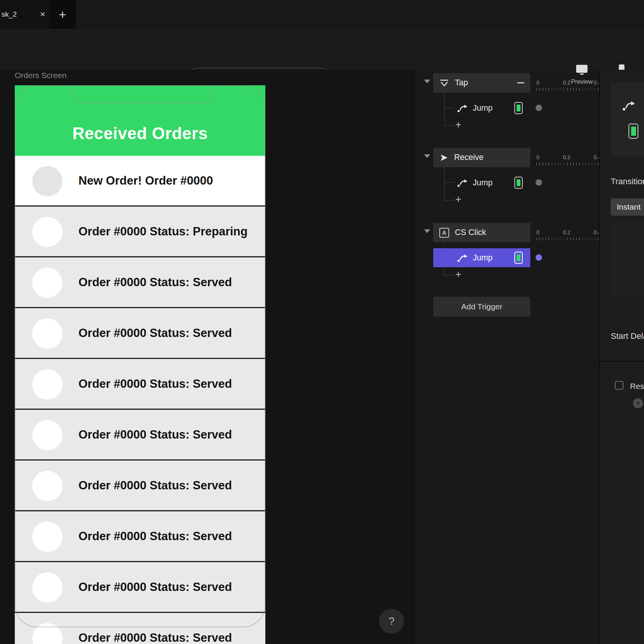 This screenshot has height=644, width=644. I want to click on tab-bar: sk_2 ✕ +, so click(322, 14).